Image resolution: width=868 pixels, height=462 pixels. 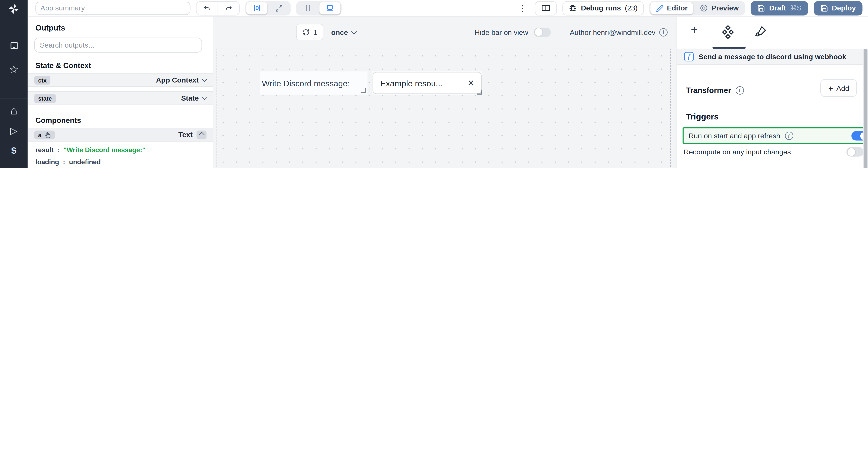 I want to click on state-label: State, so click(x=190, y=98).